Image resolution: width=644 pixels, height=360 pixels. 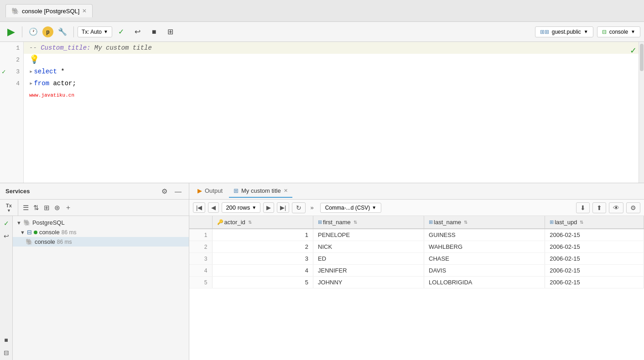 What do you see at coordinates (199, 208) in the screenshot?
I see `first-page-button: |◀` at bounding box center [199, 208].